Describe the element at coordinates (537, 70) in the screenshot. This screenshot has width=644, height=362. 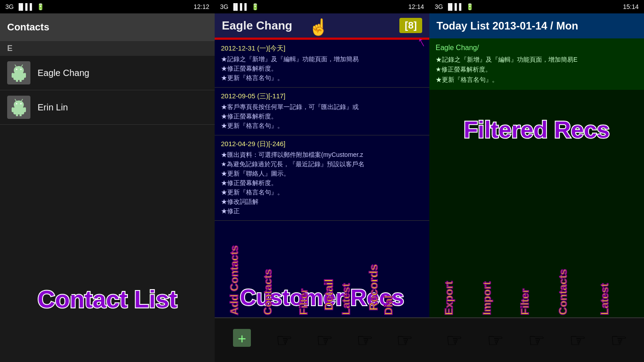
I see `today-text-0: ★記錄之『新增』及『編輯』功能頁面，增加簡易E ★修正螢幕解析度。 ★更新『格言…` at that location.